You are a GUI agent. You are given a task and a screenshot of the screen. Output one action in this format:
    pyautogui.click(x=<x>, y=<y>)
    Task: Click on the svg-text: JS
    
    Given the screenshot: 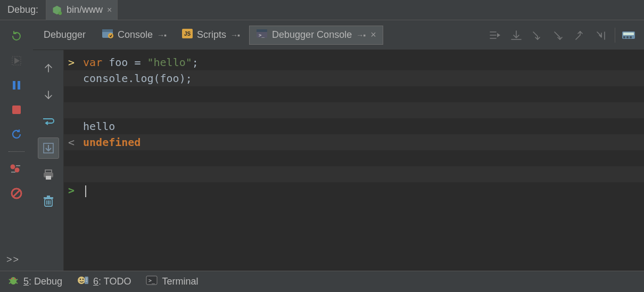 What is the action you would take?
    pyautogui.click(x=187, y=34)
    